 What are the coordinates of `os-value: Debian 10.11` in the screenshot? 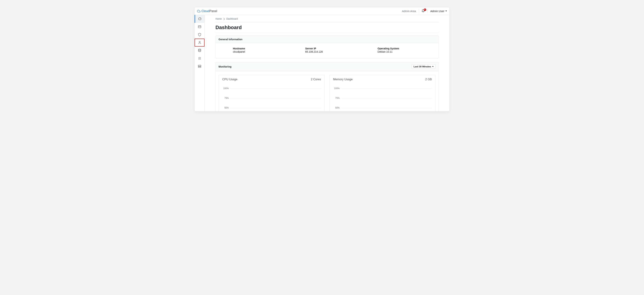 It's located at (406, 52).